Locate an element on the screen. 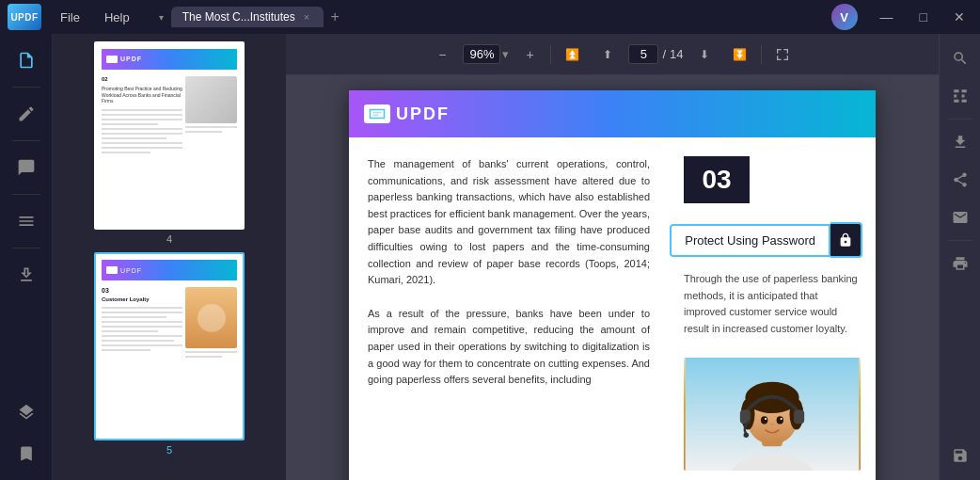 The width and height of the screenshot is (980, 480). thumb-header-page4: UPDF is located at coordinates (169, 59).